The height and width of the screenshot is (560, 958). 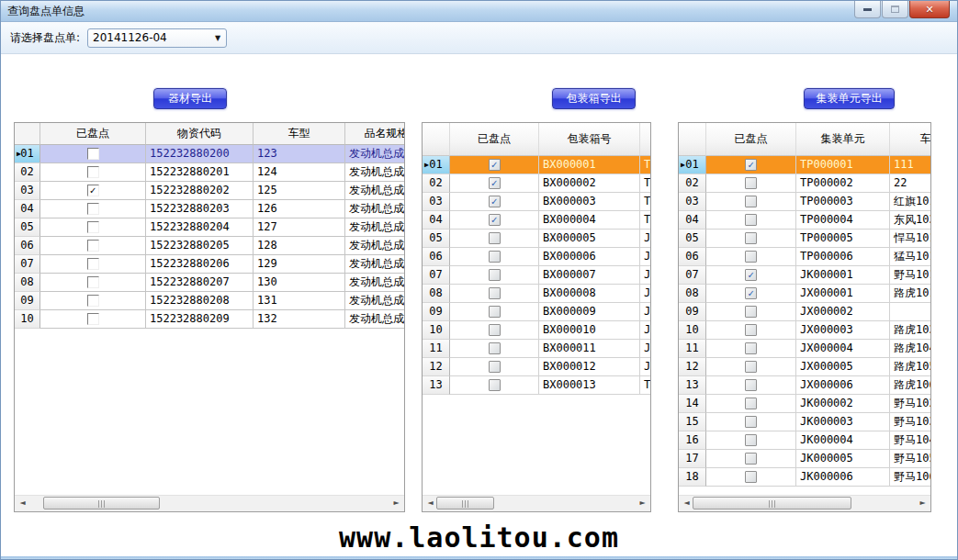 What do you see at coordinates (590, 312) in the screenshot?
I see `data-cell: BX000009` at bounding box center [590, 312].